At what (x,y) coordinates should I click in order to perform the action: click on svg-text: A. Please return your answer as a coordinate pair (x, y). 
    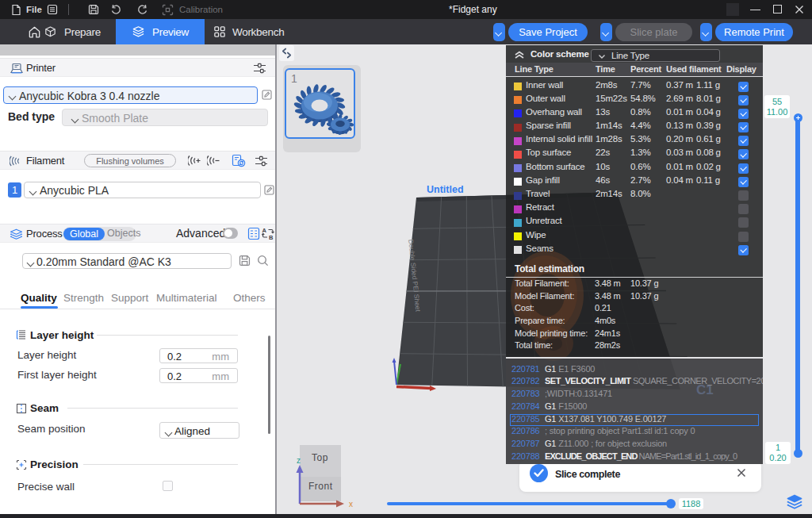
    Looking at the image, I should click on (265, 230).